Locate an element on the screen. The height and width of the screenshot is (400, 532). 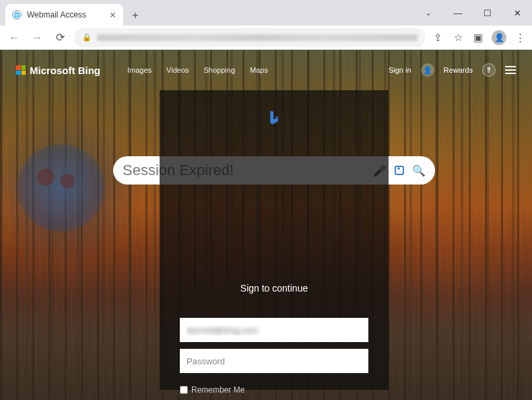
rewards-medal-icon: 🎖 is located at coordinates (489, 70).